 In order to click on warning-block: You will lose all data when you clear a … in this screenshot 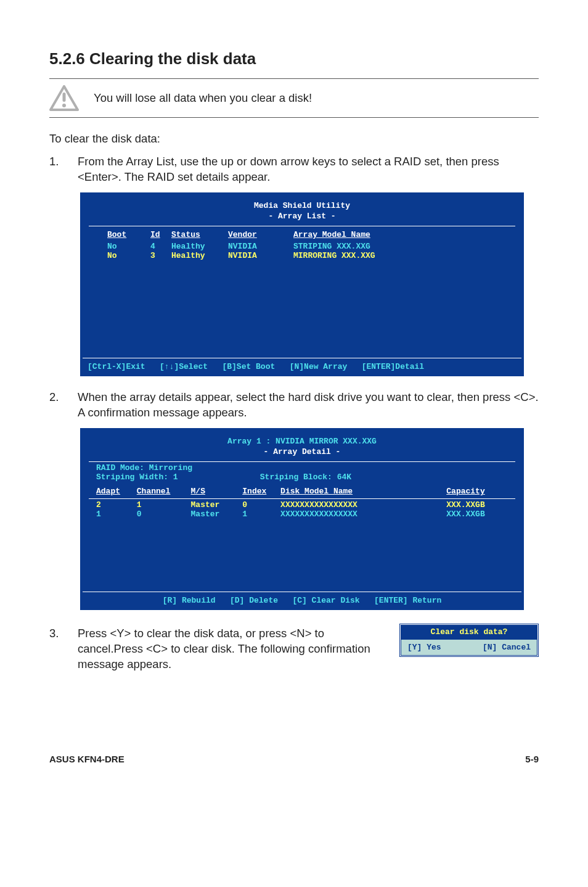, I will do `click(294, 98)`.